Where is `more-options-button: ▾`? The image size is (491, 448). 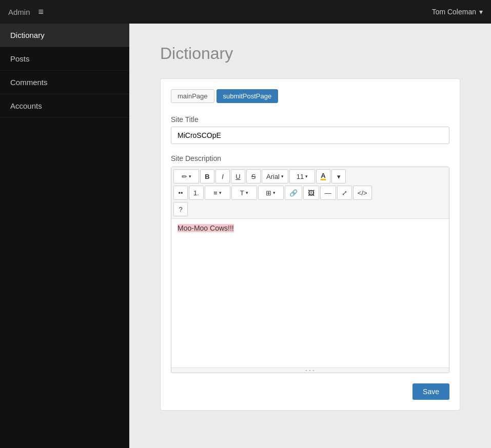 more-options-button: ▾ is located at coordinates (339, 176).